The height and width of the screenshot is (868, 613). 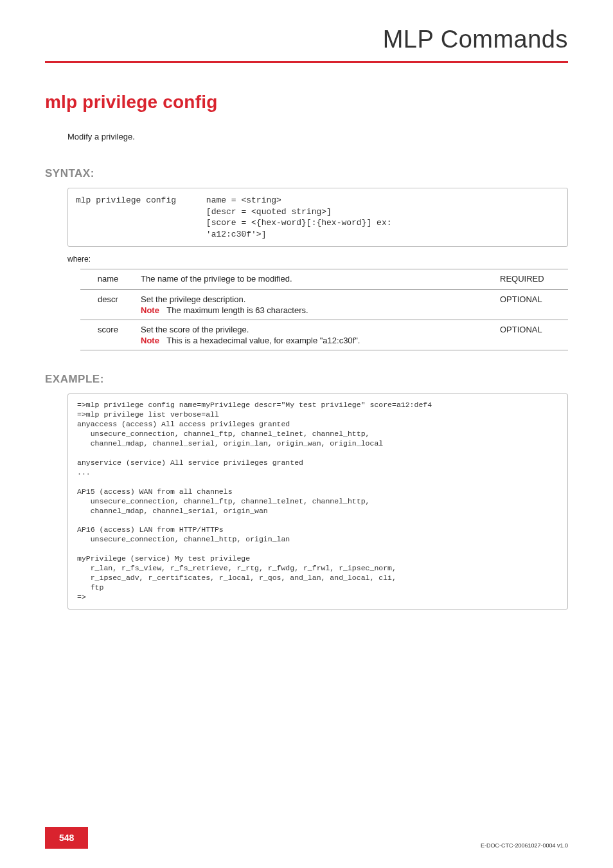 What do you see at coordinates (324, 305) in the screenshot?
I see `table-row: descr Set the privilege description. Not…` at bounding box center [324, 305].